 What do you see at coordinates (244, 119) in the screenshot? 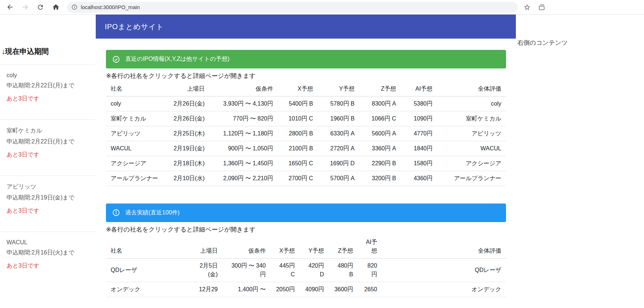
I see `value-cell: 770円 〜 820円` at bounding box center [244, 119].